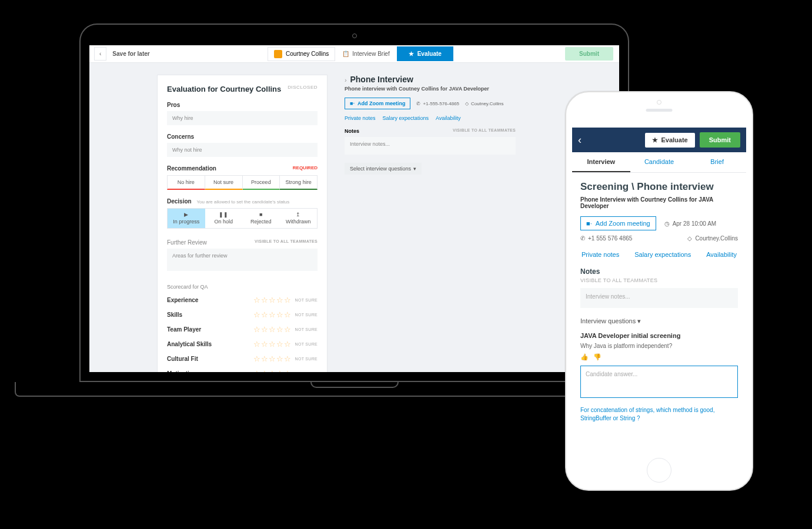 This screenshot has width=812, height=529. Describe the element at coordinates (597, 357) in the screenshot. I see `thumbs-down-icon: 👎` at that location.